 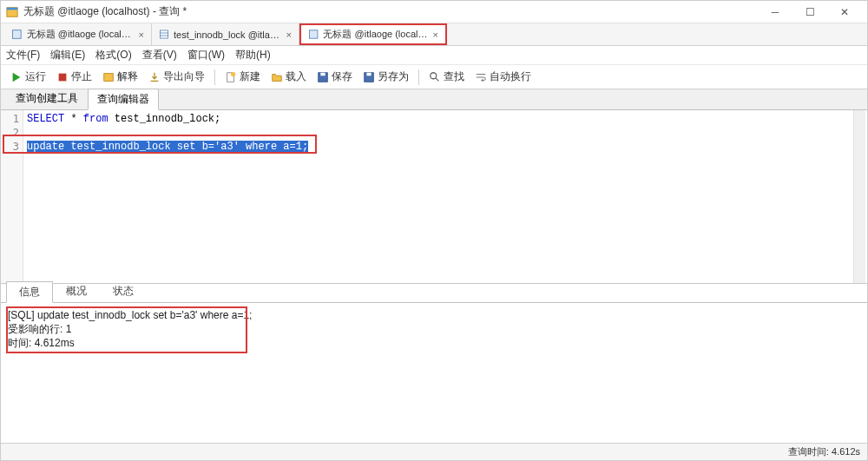 What do you see at coordinates (859, 196) in the screenshot?
I see `editor-scrollbar` at bounding box center [859, 196].